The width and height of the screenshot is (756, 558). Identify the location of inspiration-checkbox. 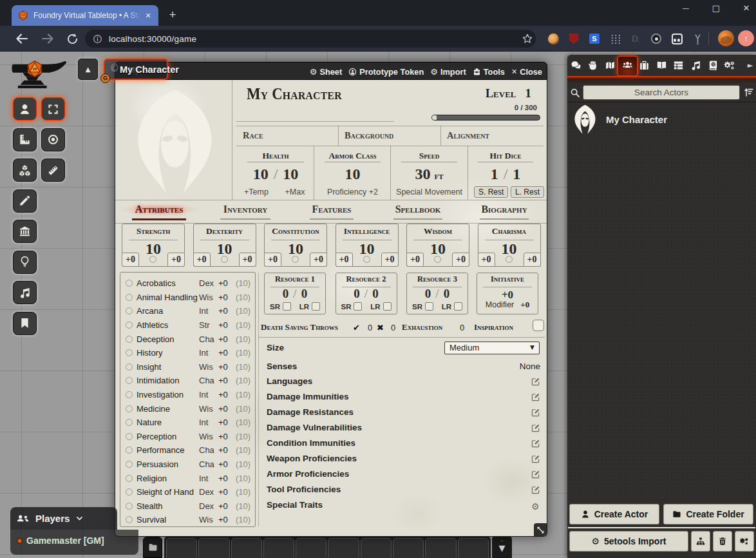
(538, 325).